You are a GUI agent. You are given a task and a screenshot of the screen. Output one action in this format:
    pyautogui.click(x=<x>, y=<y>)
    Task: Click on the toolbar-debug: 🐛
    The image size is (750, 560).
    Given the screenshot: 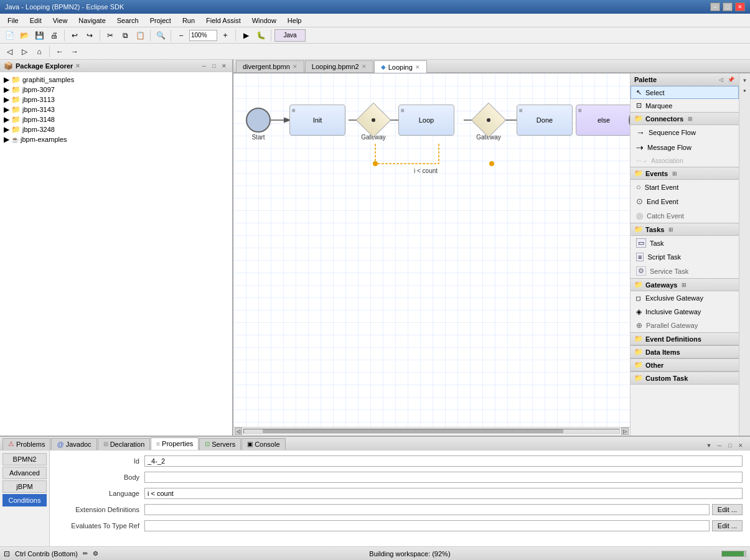 What is the action you would take?
    pyautogui.click(x=261, y=35)
    